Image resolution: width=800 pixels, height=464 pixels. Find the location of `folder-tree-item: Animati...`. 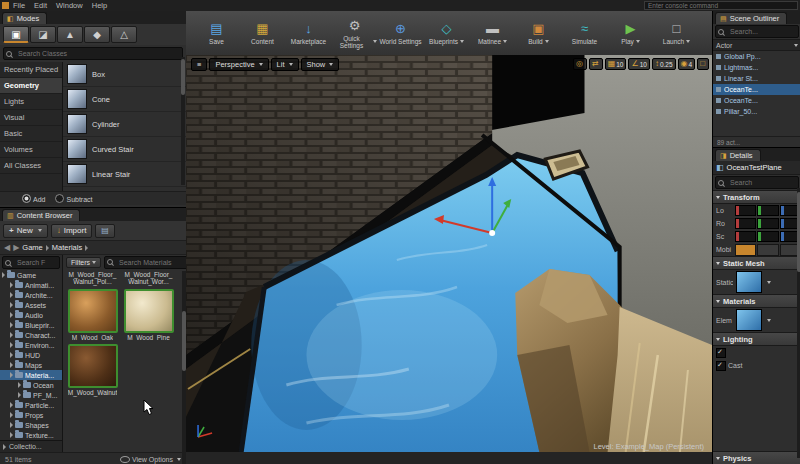

folder-tree-item: Animati... is located at coordinates (31, 285).